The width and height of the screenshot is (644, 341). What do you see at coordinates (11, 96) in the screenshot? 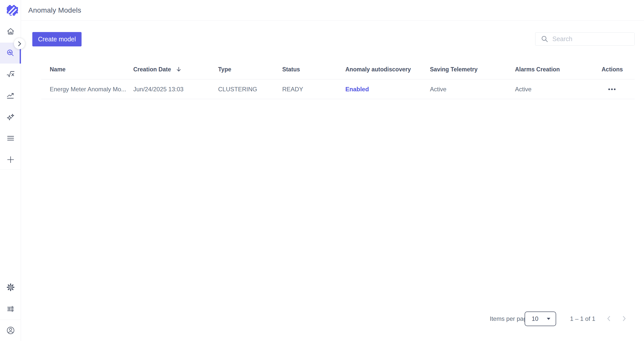
I see `sidebar-item-trends` at bounding box center [11, 96].